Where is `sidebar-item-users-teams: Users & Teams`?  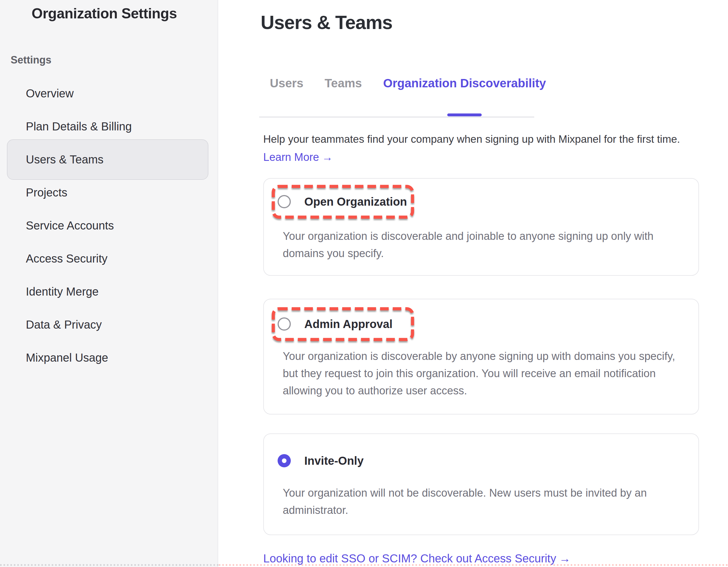
sidebar-item-users-teams: Users & Teams is located at coordinates (109, 159).